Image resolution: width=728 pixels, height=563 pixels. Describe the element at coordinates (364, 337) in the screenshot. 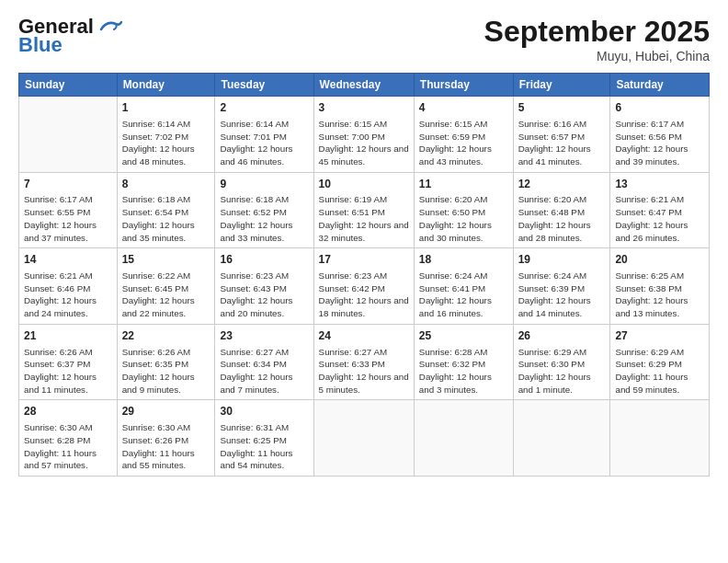

I see `day-number: 24` at that location.